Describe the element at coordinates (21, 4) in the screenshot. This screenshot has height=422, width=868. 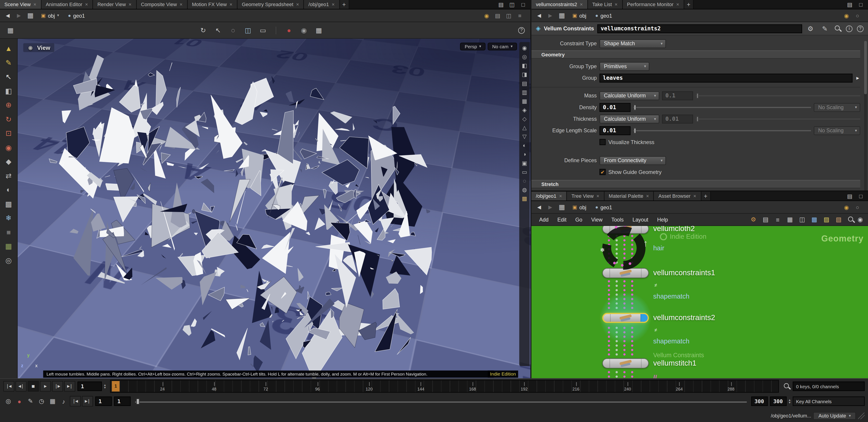
I see `tab-scene-view: Scene View×` at that location.